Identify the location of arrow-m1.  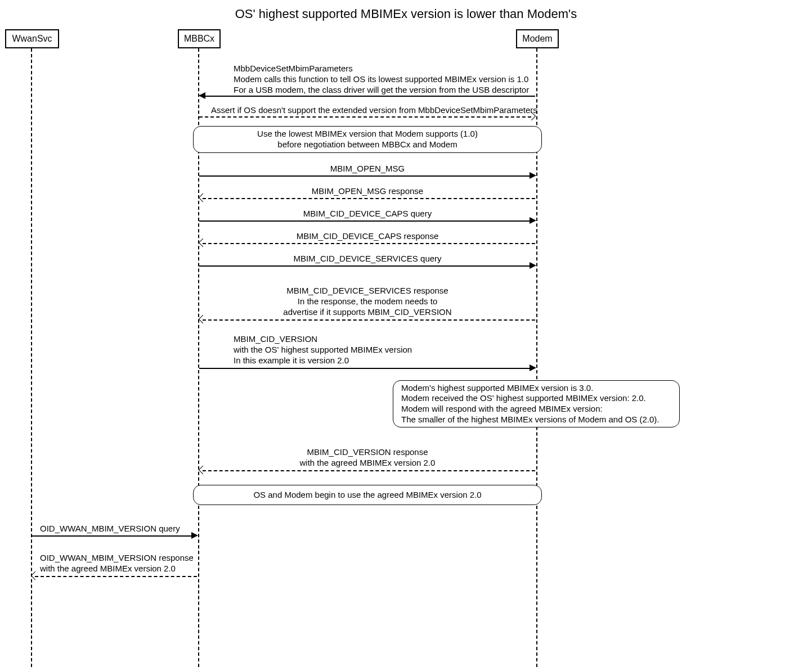
(368, 96).